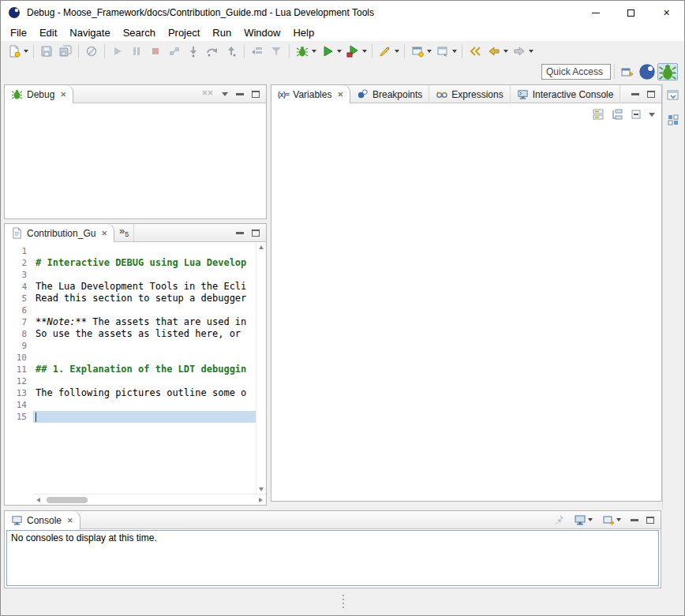 The image size is (685, 616). What do you see at coordinates (19, 33) in the screenshot?
I see `menu-file: File` at bounding box center [19, 33].